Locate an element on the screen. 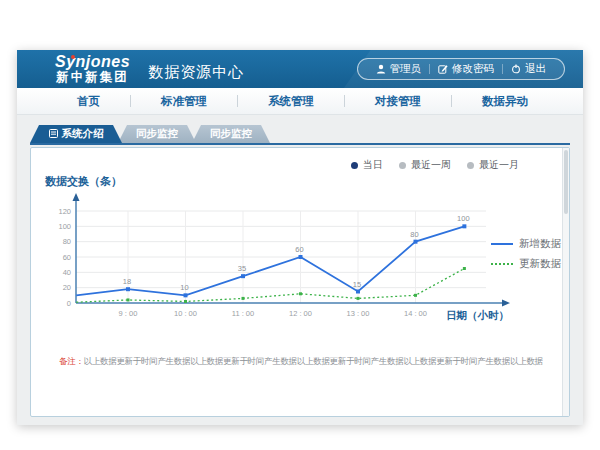  blue-line-swatch is located at coordinates (502, 244).